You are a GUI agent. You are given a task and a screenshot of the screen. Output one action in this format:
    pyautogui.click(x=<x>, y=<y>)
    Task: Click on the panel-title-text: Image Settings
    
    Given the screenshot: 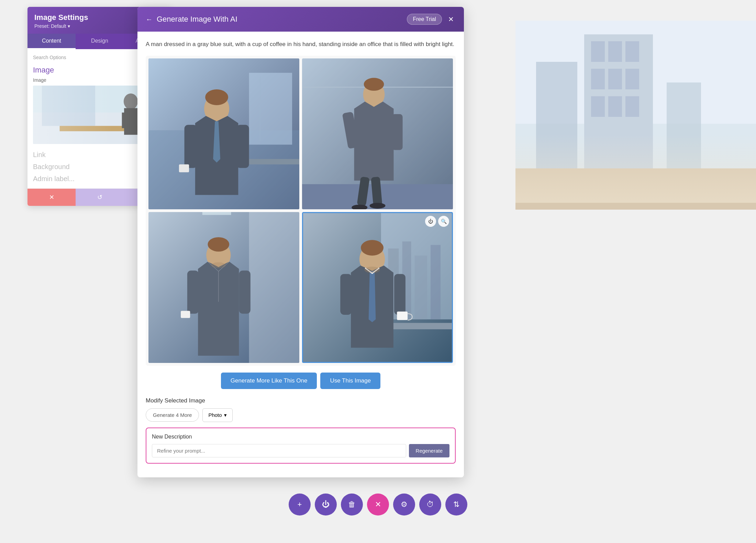 What is the action you would take?
    pyautogui.click(x=61, y=18)
    